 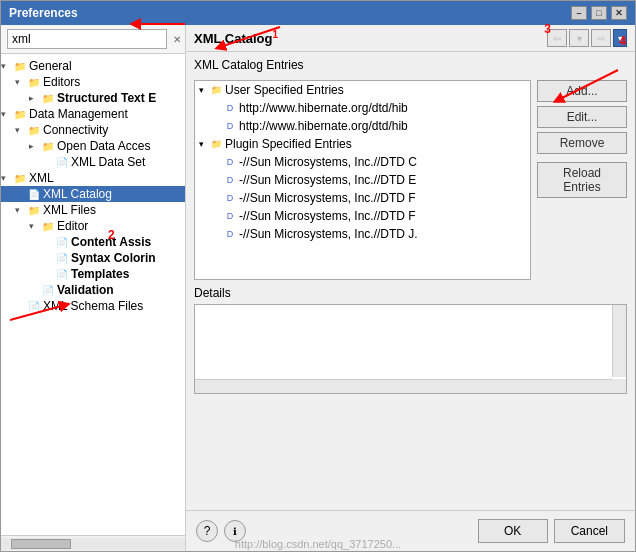 What do you see at coordinates (93, 178) in the screenshot?
I see `tree-item-xml: 📁XML` at bounding box center [93, 178].